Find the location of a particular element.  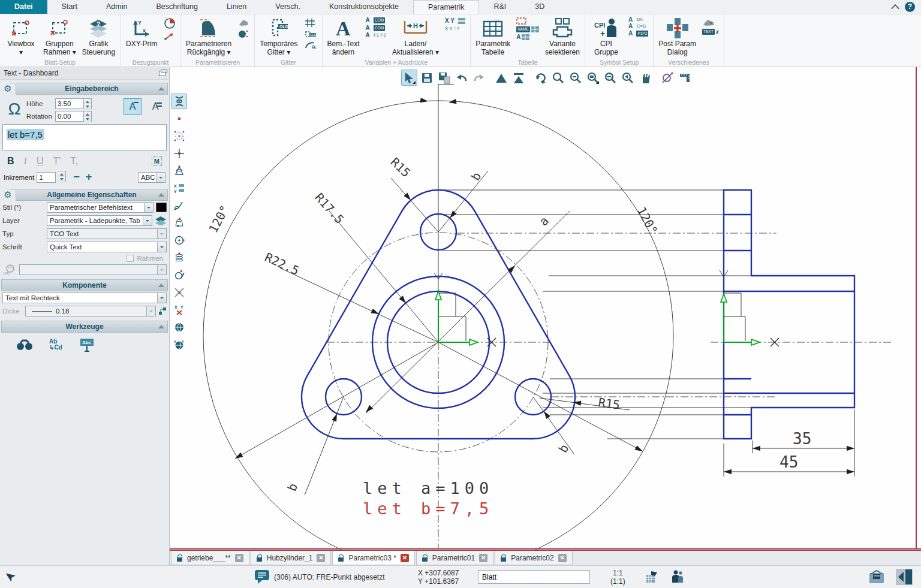

post-param-dialog-button: Post Param Dialog is located at coordinates (678, 36).